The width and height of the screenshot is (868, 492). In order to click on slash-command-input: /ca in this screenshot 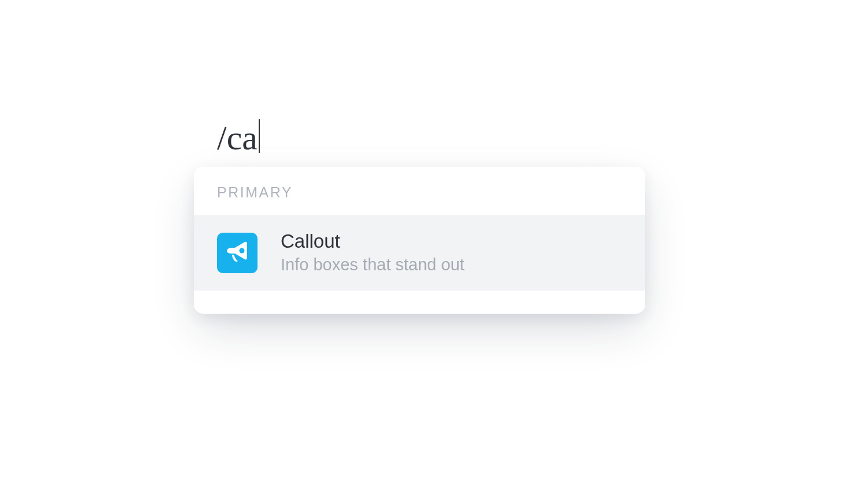, I will do `click(238, 135)`.